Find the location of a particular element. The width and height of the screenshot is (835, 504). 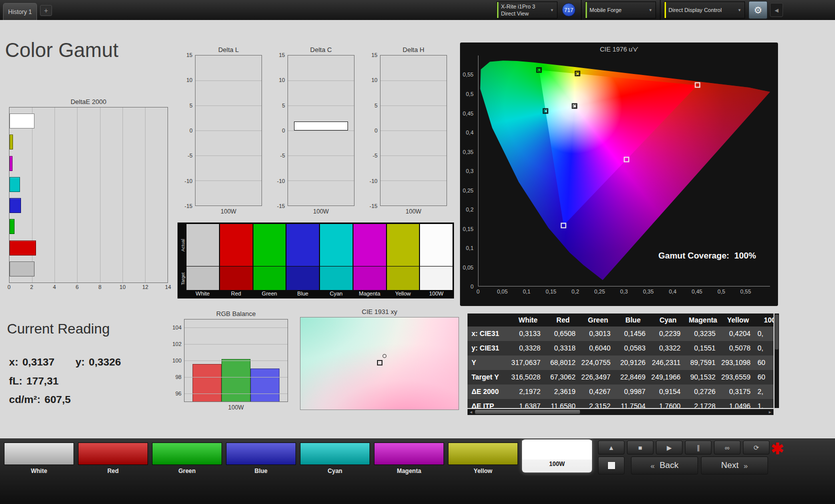

add-tab-button: + is located at coordinates (46, 10).